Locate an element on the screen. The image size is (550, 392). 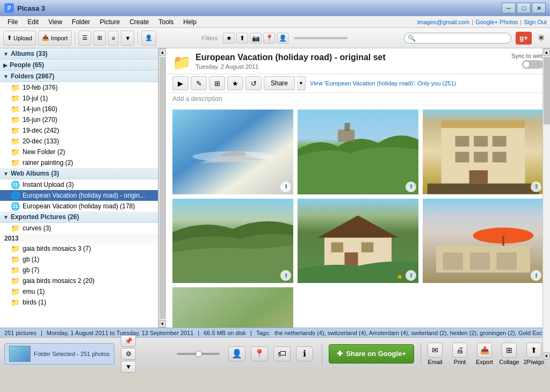
menu-folder: Folder is located at coordinates (81, 22).